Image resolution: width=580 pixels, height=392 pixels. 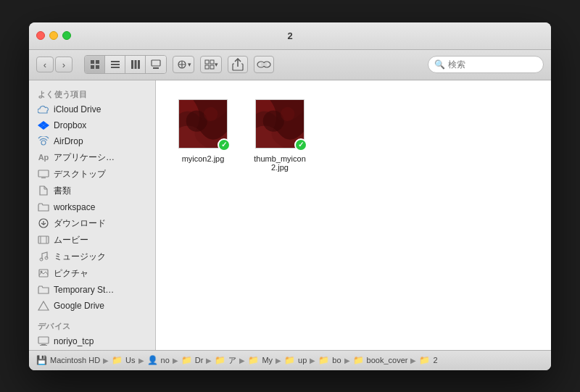 I want to click on maximize-button, so click(x=67, y=36).